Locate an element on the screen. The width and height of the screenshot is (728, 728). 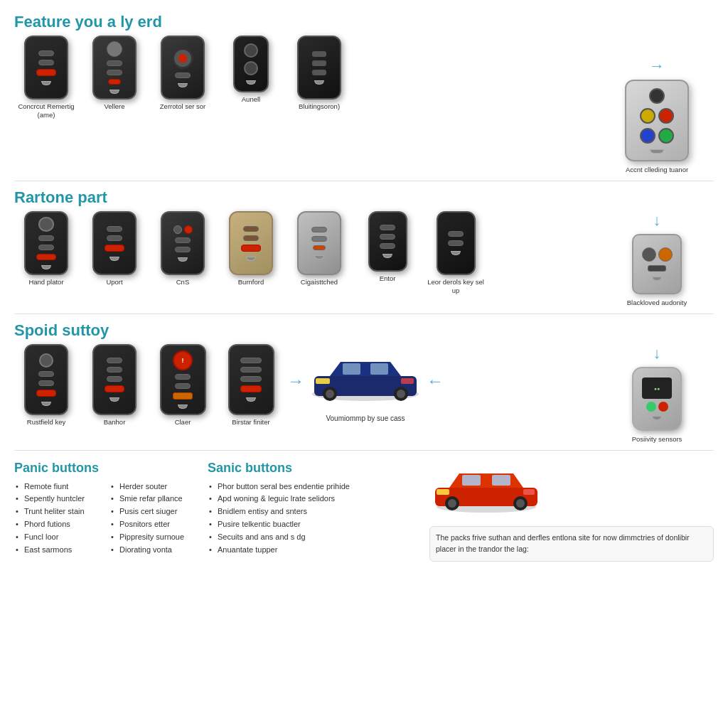
car-svg is located at coordinates (365, 380).